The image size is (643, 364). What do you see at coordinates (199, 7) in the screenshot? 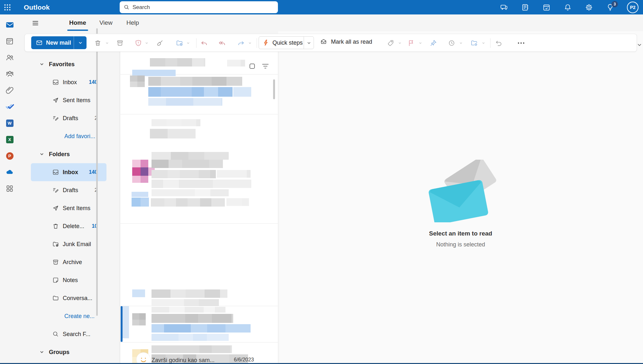
I see `search-input: Search` at bounding box center [199, 7].